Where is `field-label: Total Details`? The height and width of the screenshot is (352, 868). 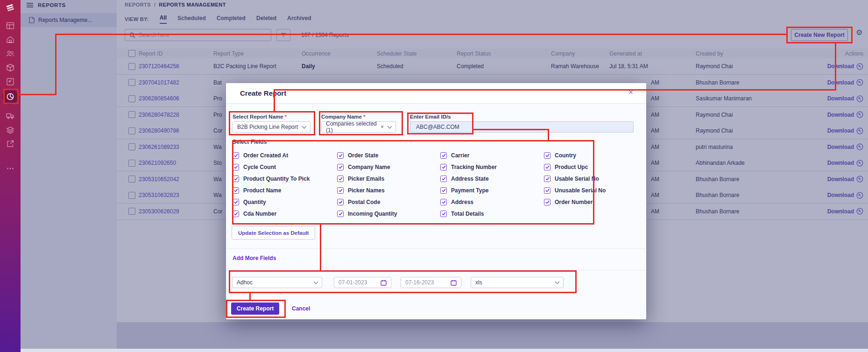 field-label: Total Details is located at coordinates (467, 214).